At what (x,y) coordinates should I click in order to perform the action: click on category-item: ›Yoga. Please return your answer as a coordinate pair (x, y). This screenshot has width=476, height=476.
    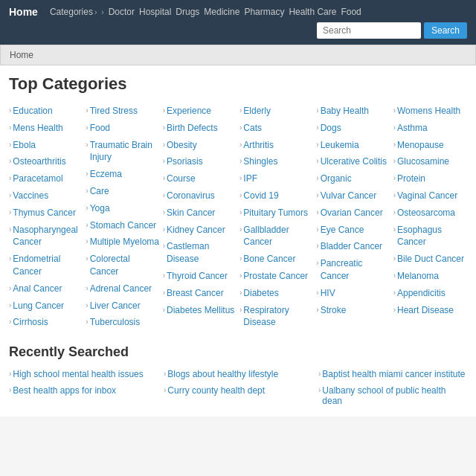
    Looking at the image, I should click on (122, 208).